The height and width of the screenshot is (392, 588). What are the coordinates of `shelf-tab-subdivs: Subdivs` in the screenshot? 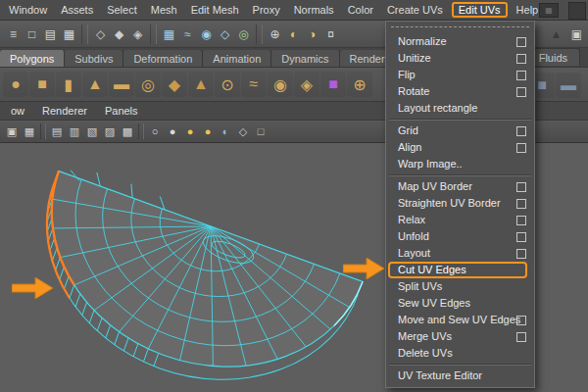 It's located at (94, 59).